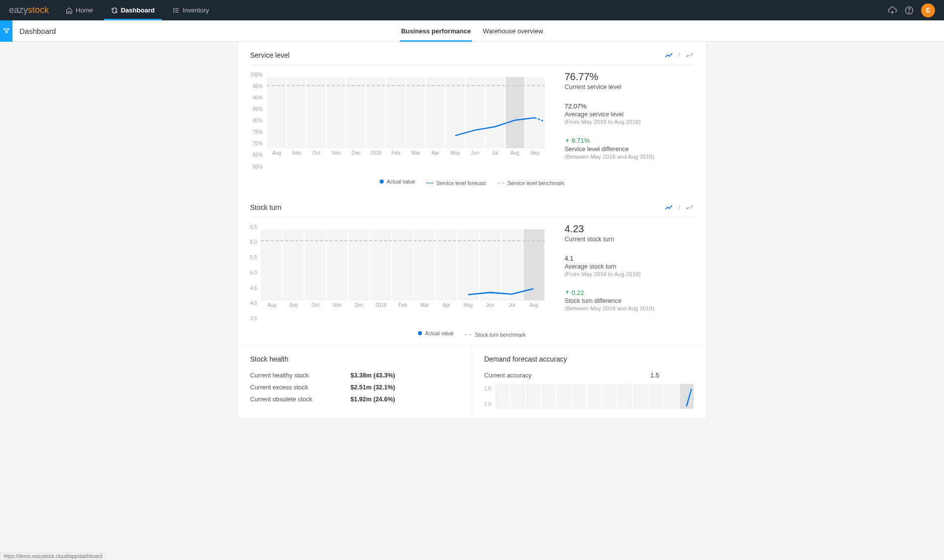  I want to click on stock-turn-panel: Stock turn / 6.56.05.55.04.54.03.5, so click(472, 270).